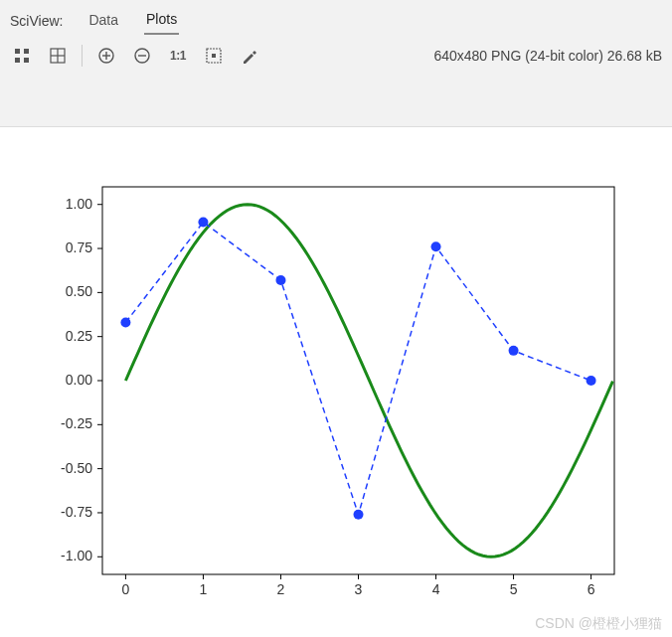 The image size is (672, 637). I want to click on toolbar-separator, so click(82, 56).